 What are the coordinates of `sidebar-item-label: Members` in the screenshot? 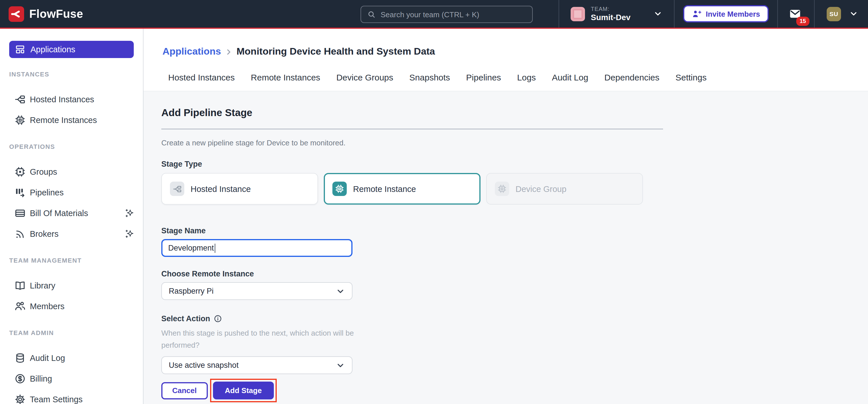 It's located at (82, 306).